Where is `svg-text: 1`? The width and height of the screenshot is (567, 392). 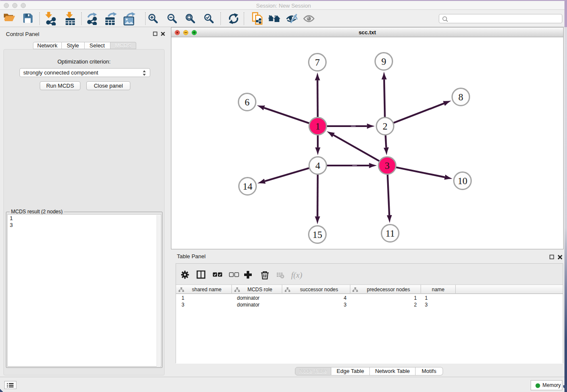
svg-text: 1 is located at coordinates (318, 126).